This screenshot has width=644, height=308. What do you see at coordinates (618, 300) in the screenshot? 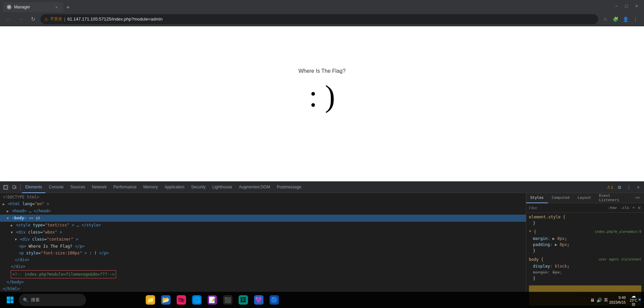
I see `taskbar-clock: 9:49 2023/6/15` at bounding box center [618, 300].